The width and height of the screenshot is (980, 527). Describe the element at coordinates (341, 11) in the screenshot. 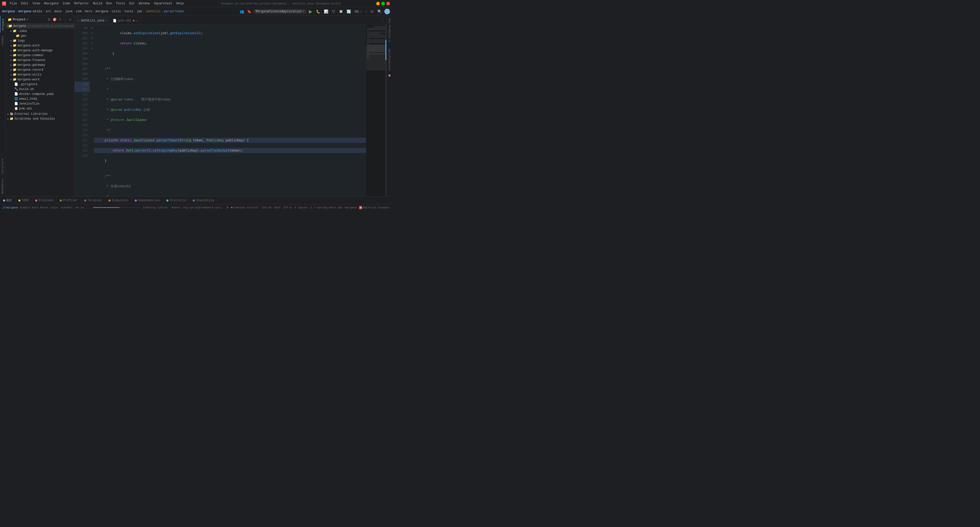

I see `stop-button: ⏹` at that location.